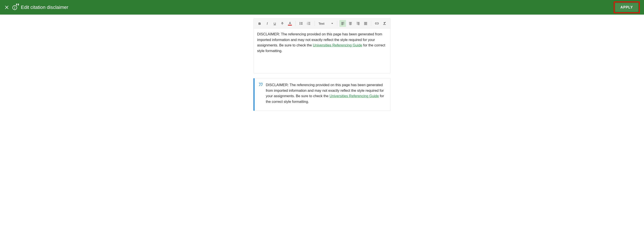 This screenshot has height=225, width=644. What do you see at coordinates (326, 93) in the screenshot?
I see `preview-text: DISCLAIMER: The referencing provided on …` at bounding box center [326, 93].